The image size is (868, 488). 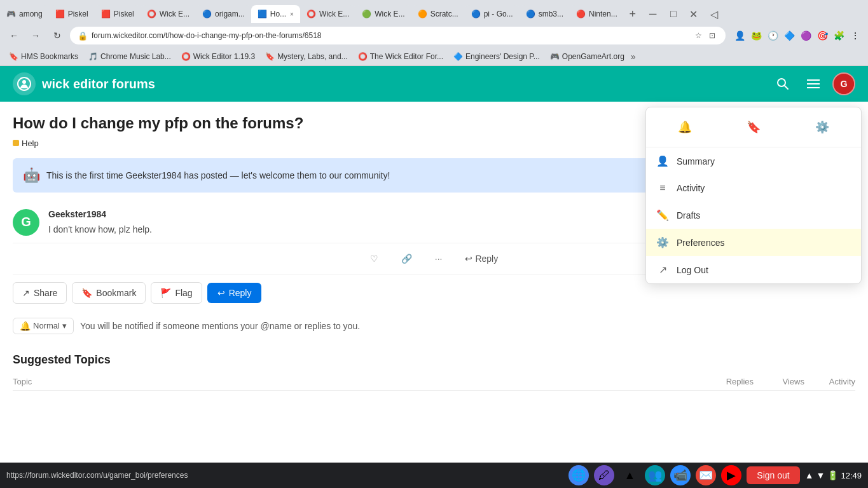 I want to click on bookmark-engineers-label: Engineers' Design P..., so click(x=502, y=57).